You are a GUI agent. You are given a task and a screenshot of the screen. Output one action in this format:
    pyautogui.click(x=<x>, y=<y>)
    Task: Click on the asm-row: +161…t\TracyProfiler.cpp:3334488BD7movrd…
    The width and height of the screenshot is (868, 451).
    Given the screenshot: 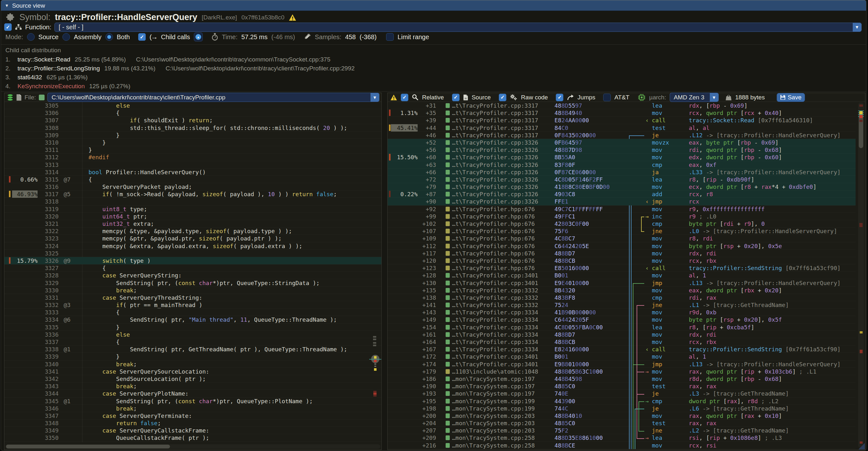 What is the action you would take?
    pyautogui.click(x=622, y=335)
    